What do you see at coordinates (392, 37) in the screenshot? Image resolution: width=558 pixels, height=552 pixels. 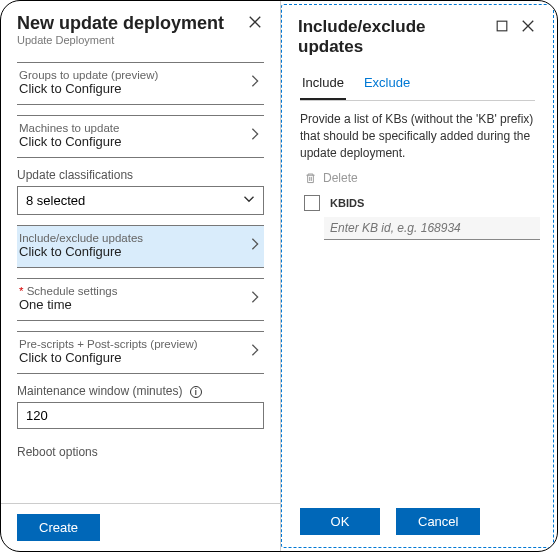 I see `right-title: Include/exclude updates` at bounding box center [392, 37].